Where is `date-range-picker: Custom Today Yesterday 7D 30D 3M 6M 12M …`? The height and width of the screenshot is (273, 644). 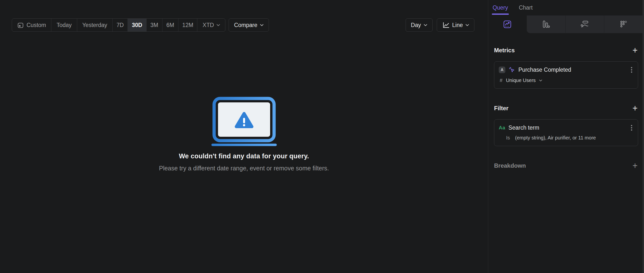 date-range-picker: Custom Today Yesterday 7D 30D 3M 6M 12M … is located at coordinates (118, 25).